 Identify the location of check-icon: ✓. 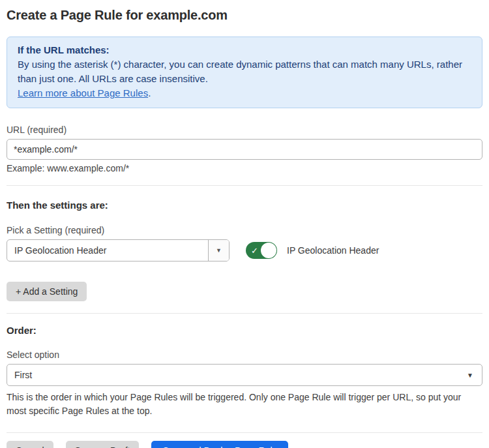
(254, 250).